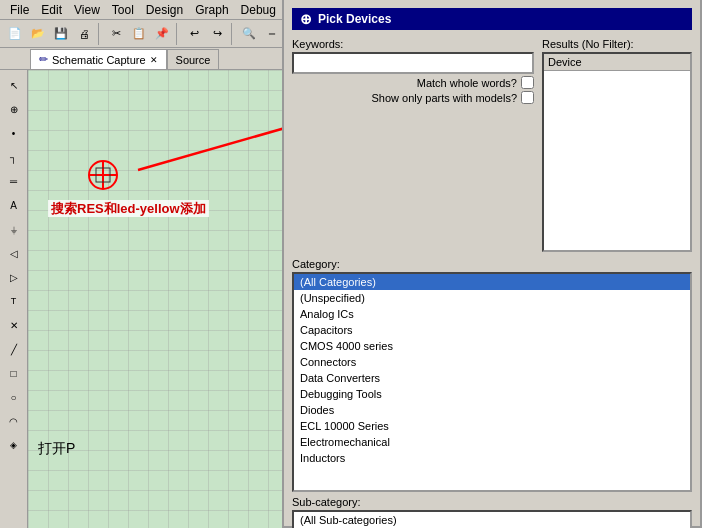 The width and height of the screenshot is (702, 528). What do you see at coordinates (492, 458) in the screenshot?
I see `cat-inductors: Inductors` at bounding box center [492, 458].